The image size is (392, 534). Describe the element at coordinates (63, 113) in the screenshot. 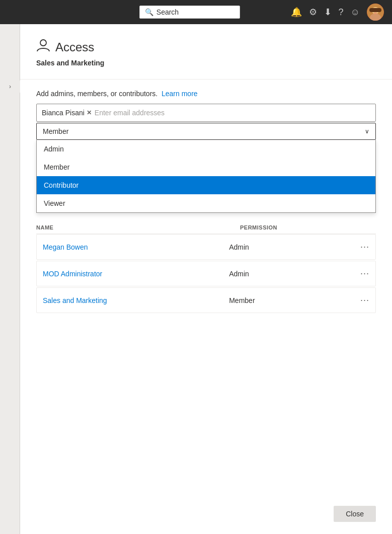

I see `email-tag-name: Bianca Pisani` at that location.